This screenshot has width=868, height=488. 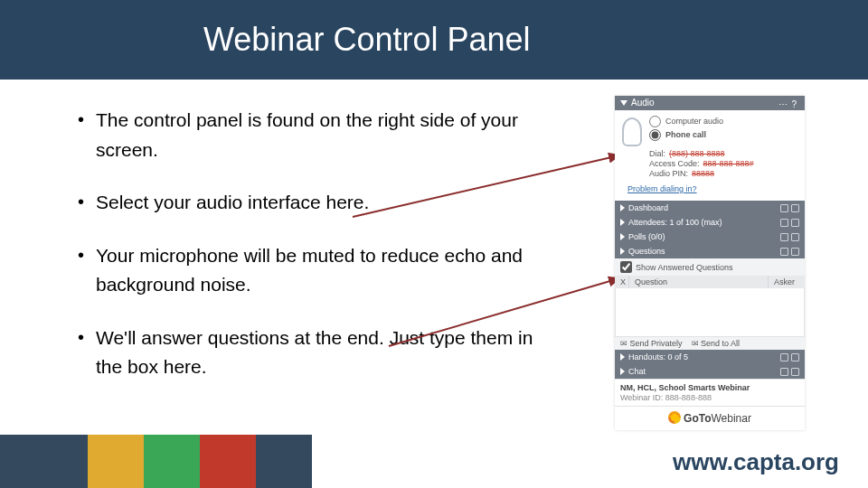 I want to click on col-question: Question, so click(x=699, y=282).